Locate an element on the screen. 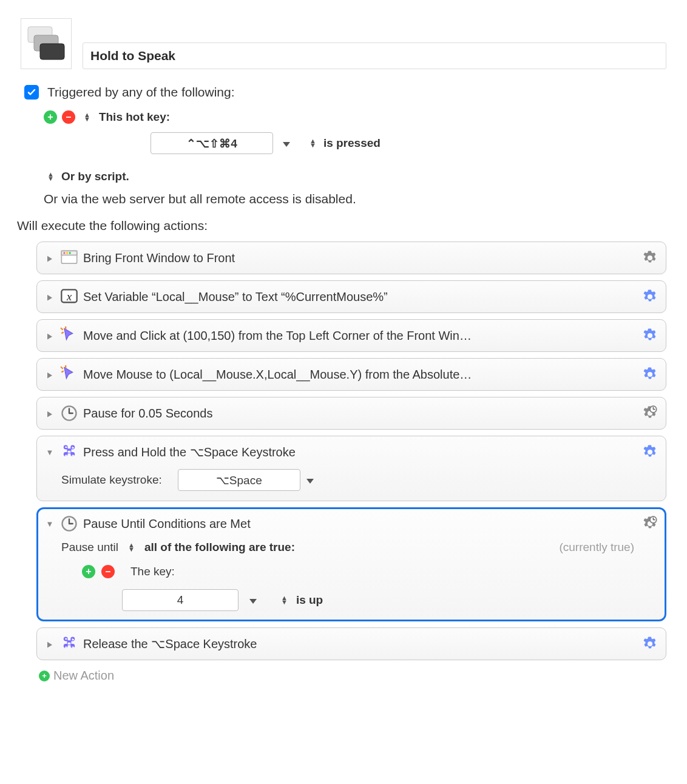  action-title: Press and Hold the ⌥Space Keystroke is located at coordinates (360, 452).